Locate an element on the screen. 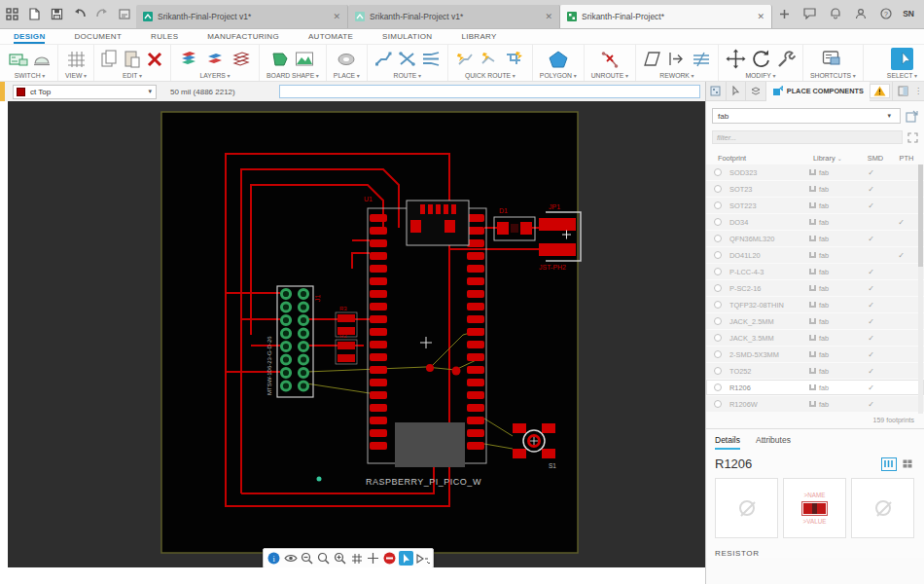 The height and width of the screenshot is (584, 924). column-footprint: Footprint is located at coordinates (765, 158).